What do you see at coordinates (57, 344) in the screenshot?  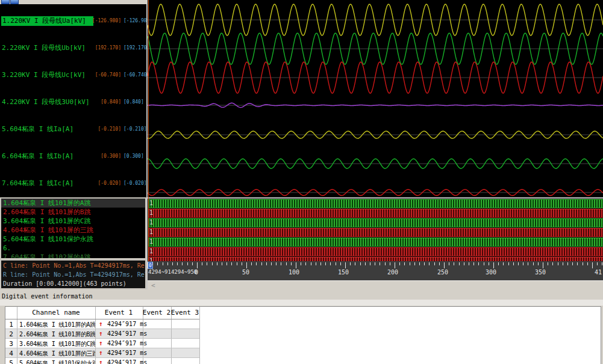 I see `table-channel-name: 3.604柘泉 I 线101屏的C跳` at bounding box center [57, 344].